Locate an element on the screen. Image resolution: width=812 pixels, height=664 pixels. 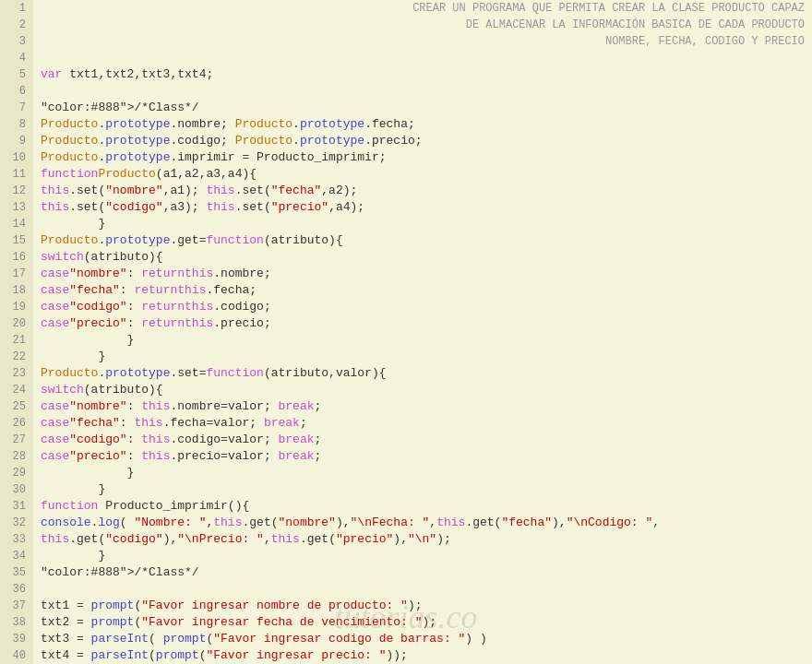
code-line: Producto.prototype.nombre; Producto.prot… is located at coordinates (423, 125).